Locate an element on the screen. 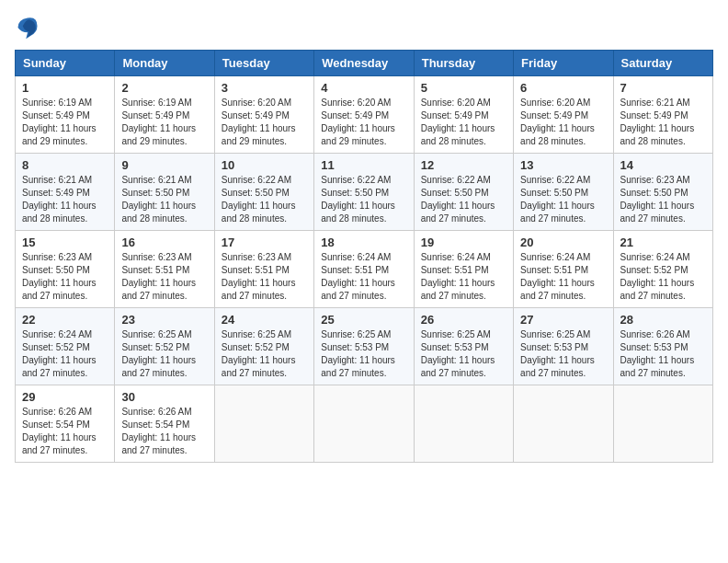 The width and height of the screenshot is (728, 563). day-number: 10 is located at coordinates (265, 166).